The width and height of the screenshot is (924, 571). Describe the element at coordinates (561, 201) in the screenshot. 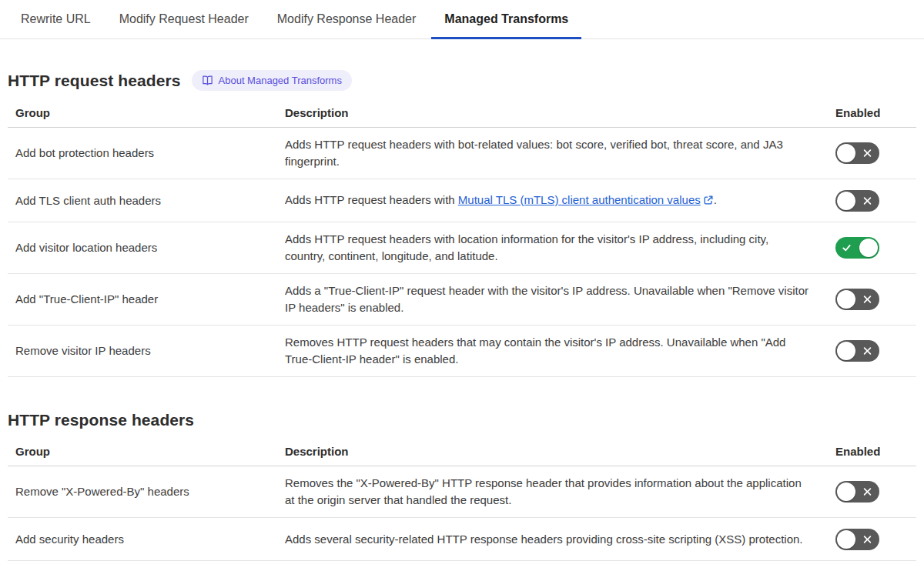

I see `group-description: Adds HTTP request headers with Mutual TL…` at that location.